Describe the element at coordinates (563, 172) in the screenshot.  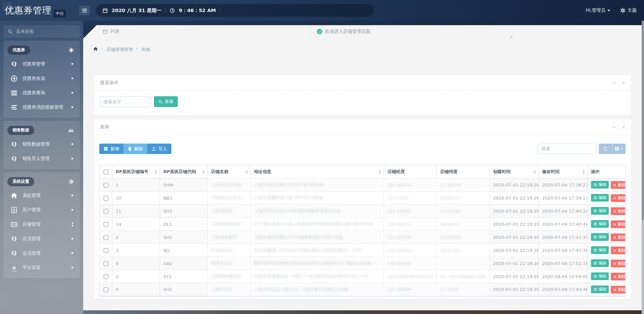
I see `column-header: 修改时间` at that location.